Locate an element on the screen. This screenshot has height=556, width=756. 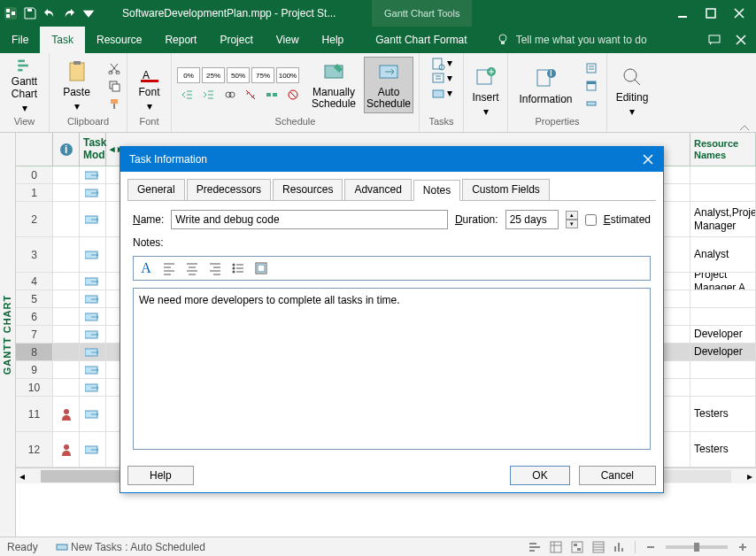
outdent-button is located at coordinates (187, 95).